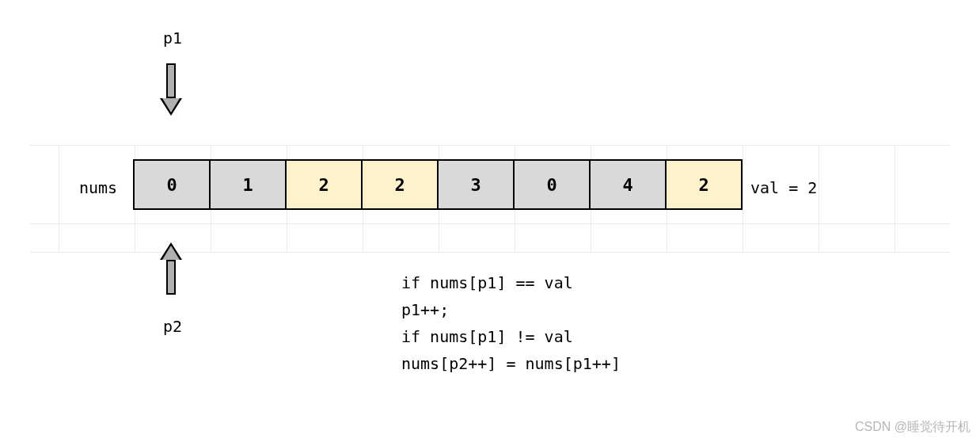 This screenshot has height=442, width=980. What do you see at coordinates (475, 185) in the screenshot?
I see `cell-value: 3` at bounding box center [475, 185].